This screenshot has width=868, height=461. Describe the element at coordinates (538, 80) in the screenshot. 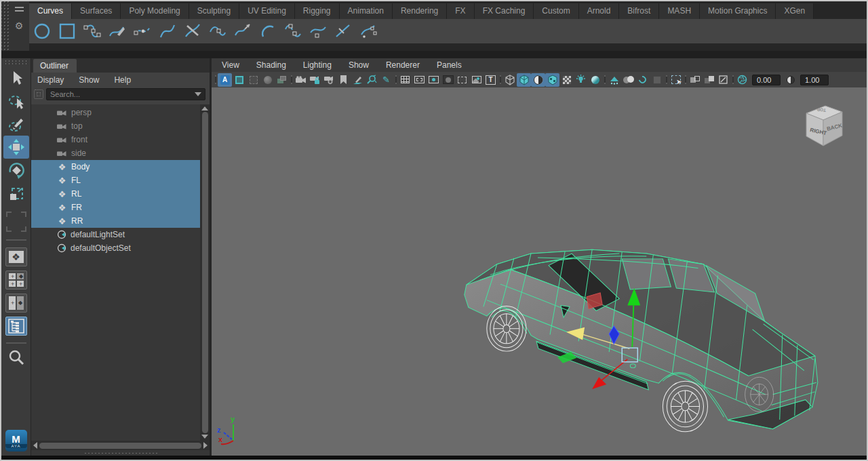

I see `wireframe-on-shaded-button` at that location.